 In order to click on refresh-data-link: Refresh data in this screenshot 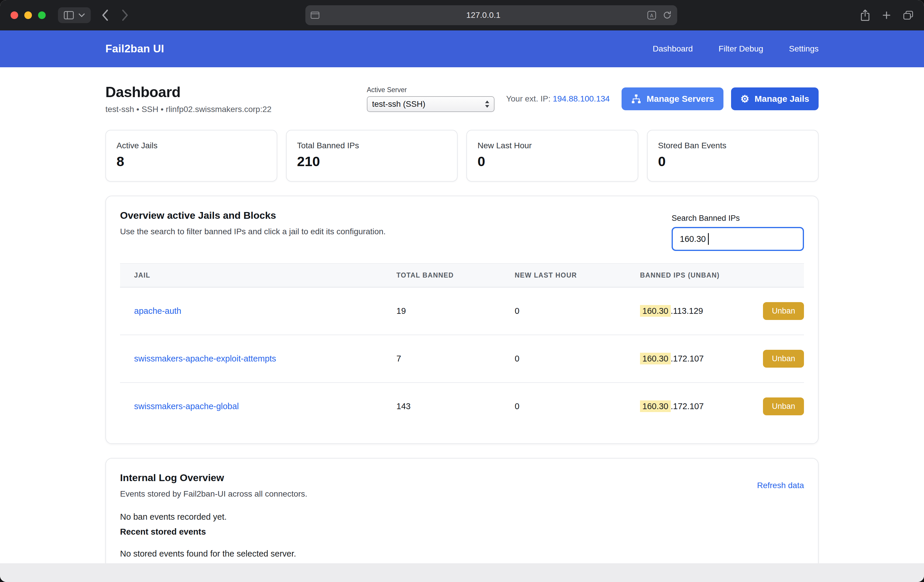, I will do `click(780, 485)`.